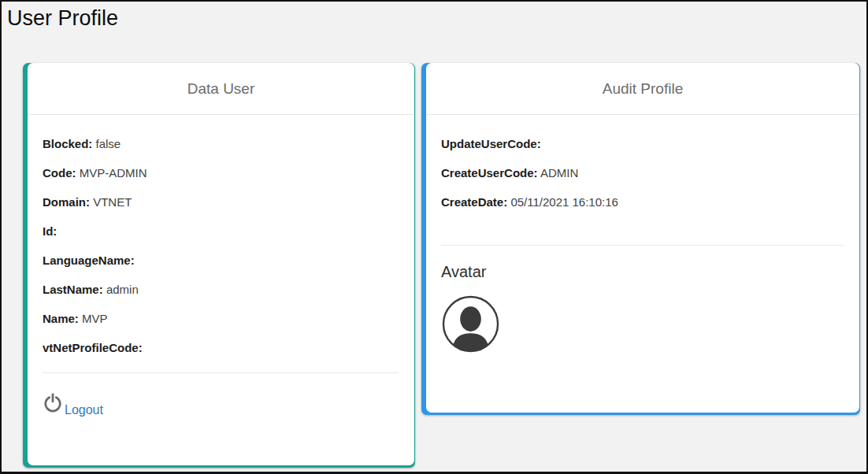  What do you see at coordinates (113, 173) in the screenshot?
I see `field-value: MVP-ADMIN` at bounding box center [113, 173].